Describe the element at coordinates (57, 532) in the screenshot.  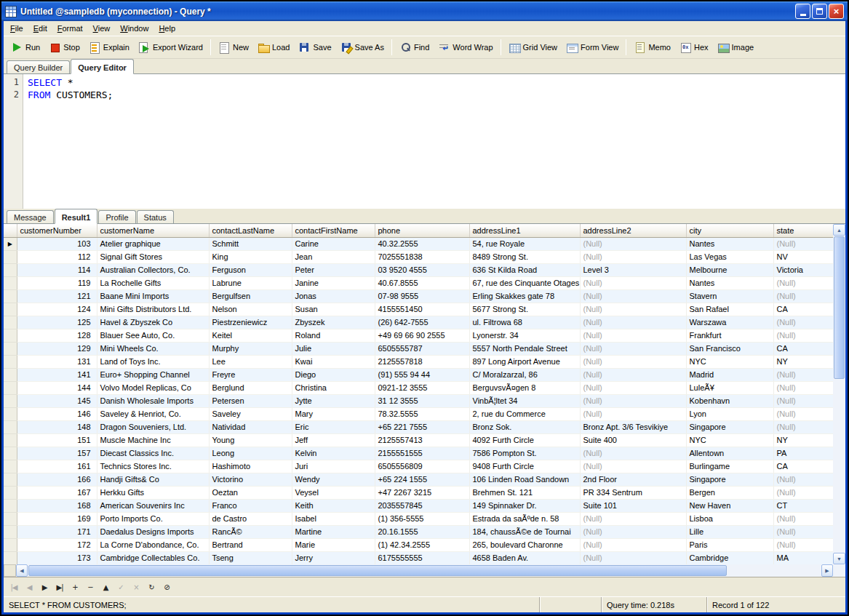
I see `cell-customerNumber: 171` at that location.